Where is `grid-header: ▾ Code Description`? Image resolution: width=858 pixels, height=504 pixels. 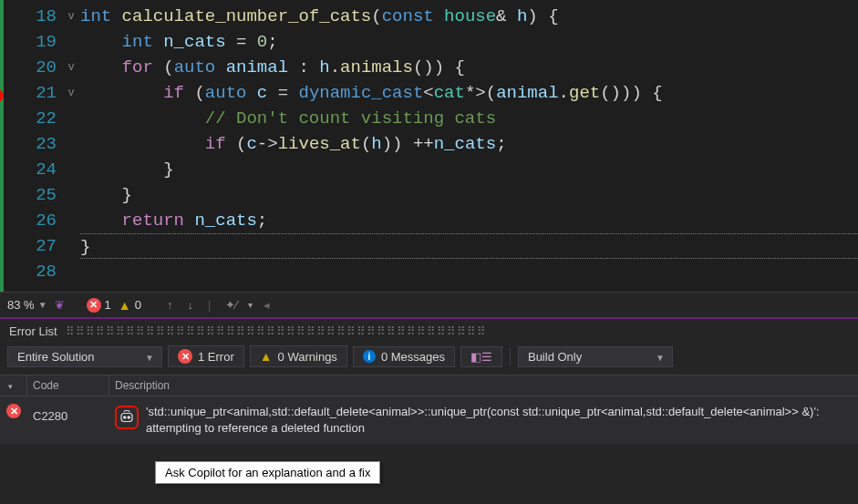 grid-header: ▾ Code Description is located at coordinates (429, 386).